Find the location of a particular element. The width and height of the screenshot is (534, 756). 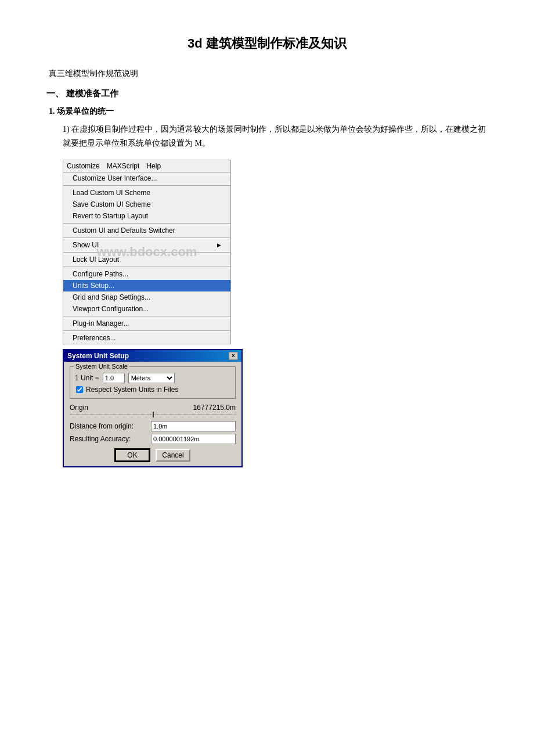

checkbox-label: Respect System Units in Files is located at coordinates (132, 390).